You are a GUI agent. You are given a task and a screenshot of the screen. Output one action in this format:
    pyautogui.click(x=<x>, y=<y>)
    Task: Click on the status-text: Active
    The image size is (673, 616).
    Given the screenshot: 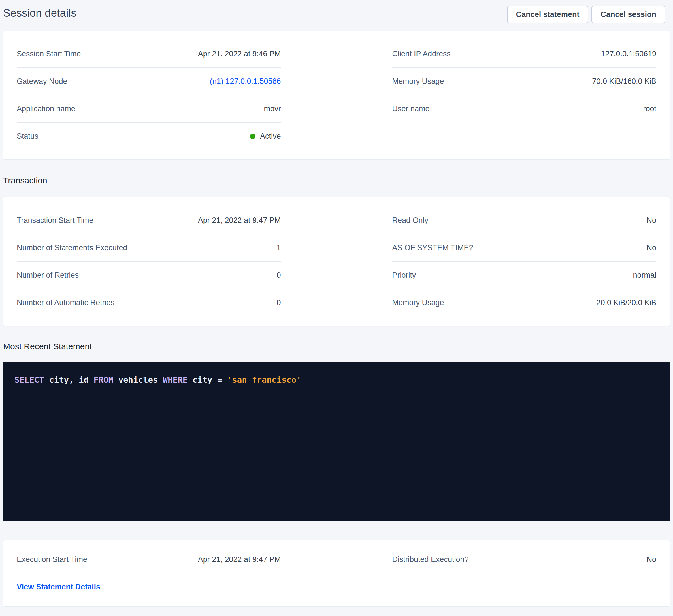 What is the action you would take?
    pyautogui.click(x=270, y=136)
    